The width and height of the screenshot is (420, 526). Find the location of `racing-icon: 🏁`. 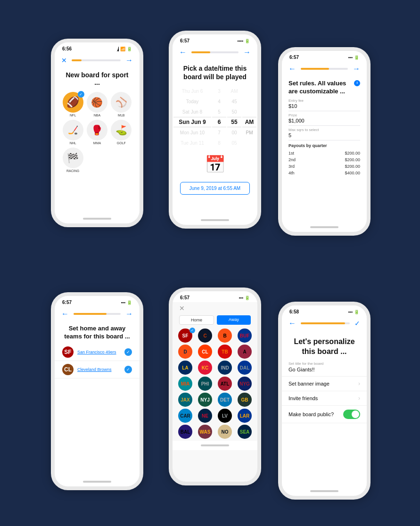

racing-icon: 🏁 is located at coordinates (73, 158).